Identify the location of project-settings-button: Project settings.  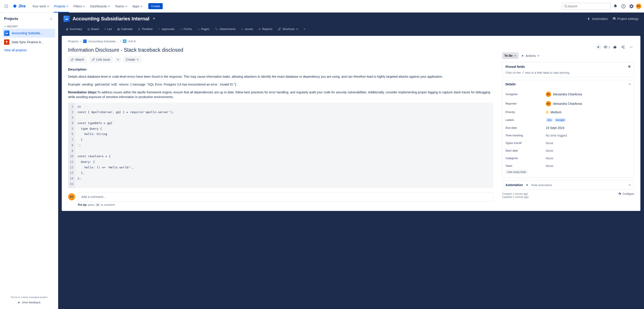
(626, 19).